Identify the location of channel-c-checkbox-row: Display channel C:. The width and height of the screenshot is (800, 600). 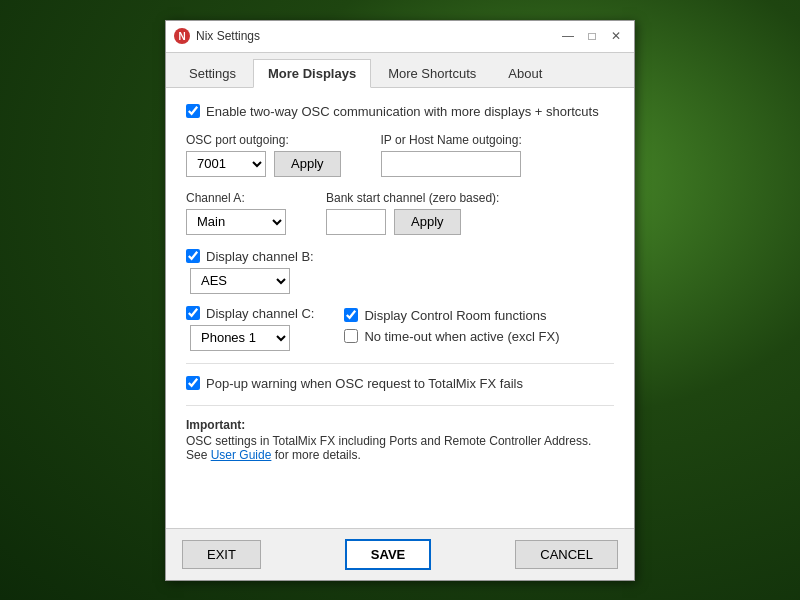
(250, 314).